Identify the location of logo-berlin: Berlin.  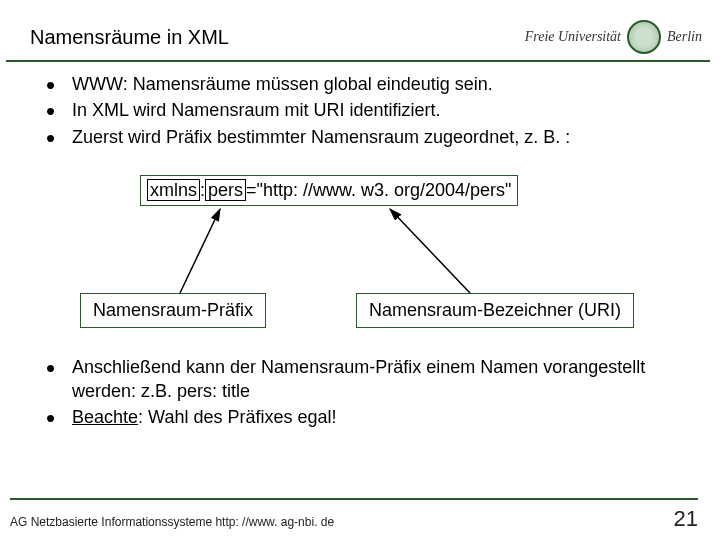
(684, 37).